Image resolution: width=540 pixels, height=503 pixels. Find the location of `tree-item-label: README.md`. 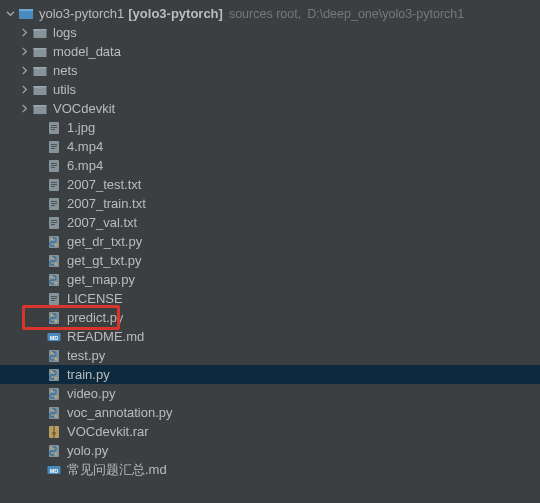

tree-item-label: README.md is located at coordinates (106, 336).